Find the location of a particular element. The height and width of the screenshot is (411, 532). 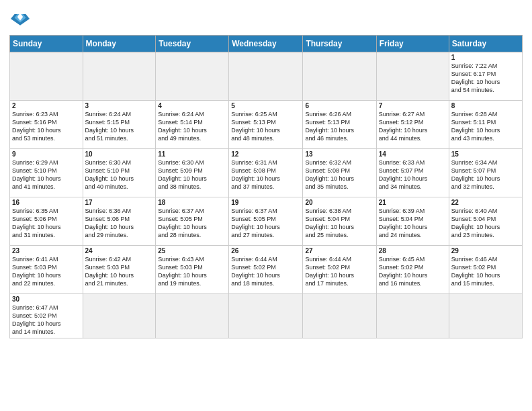

weekday-header-sunday: Sunday is located at coordinates (47, 44).